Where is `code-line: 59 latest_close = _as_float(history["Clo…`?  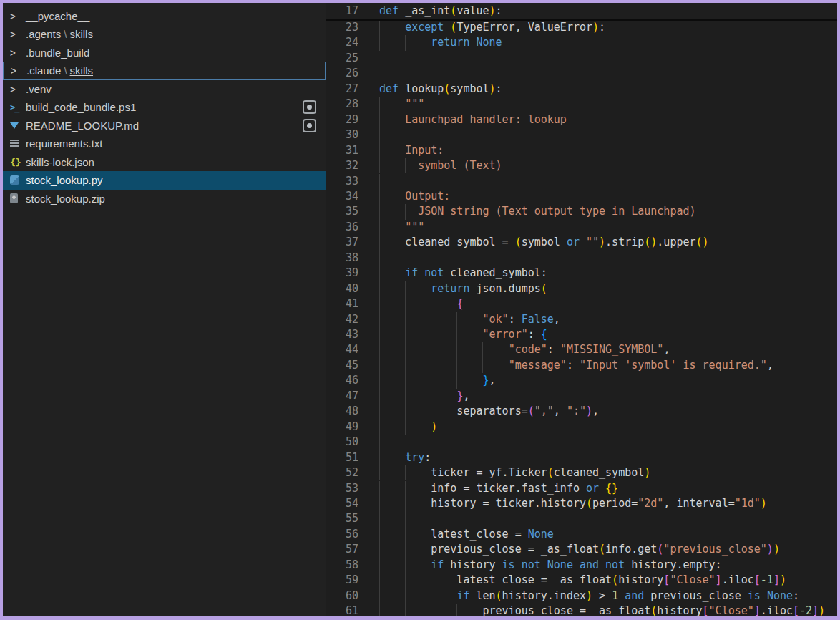 code-line: 59 latest_close = _as_float(history["Clo… is located at coordinates (581, 580).